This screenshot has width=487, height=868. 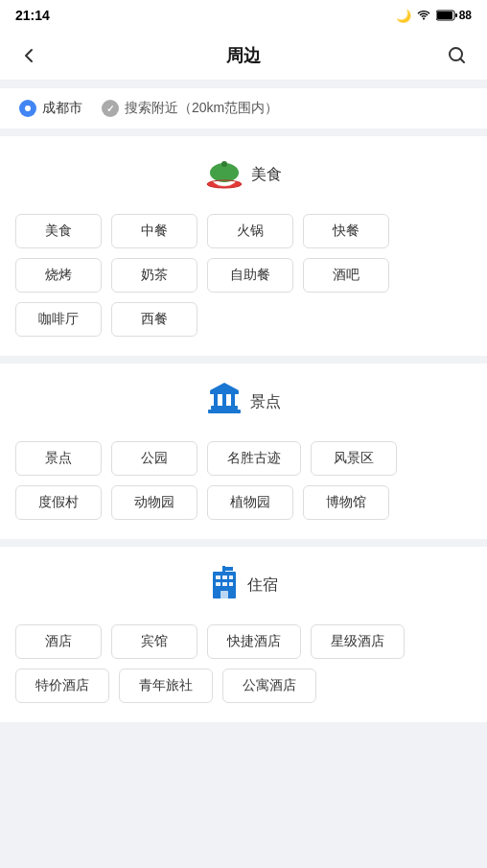 I want to click on tag-jiuba: 酒吧, so click(x=346, y=275).